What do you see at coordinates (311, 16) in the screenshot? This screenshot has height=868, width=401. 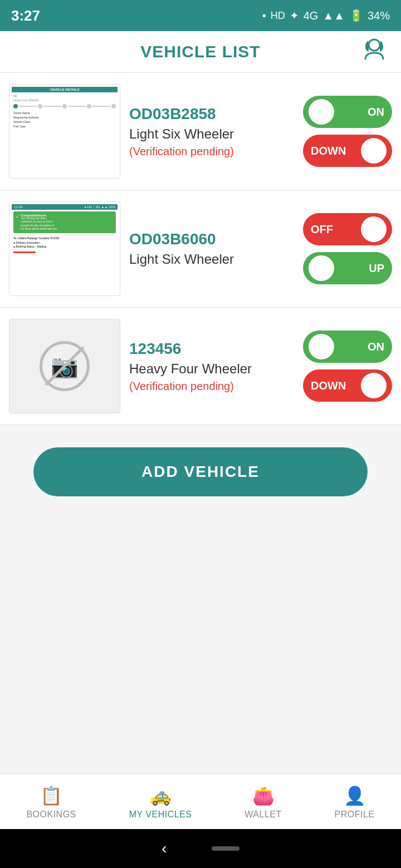 I see `4g-label: 4G` at bounding box center [311, 16].